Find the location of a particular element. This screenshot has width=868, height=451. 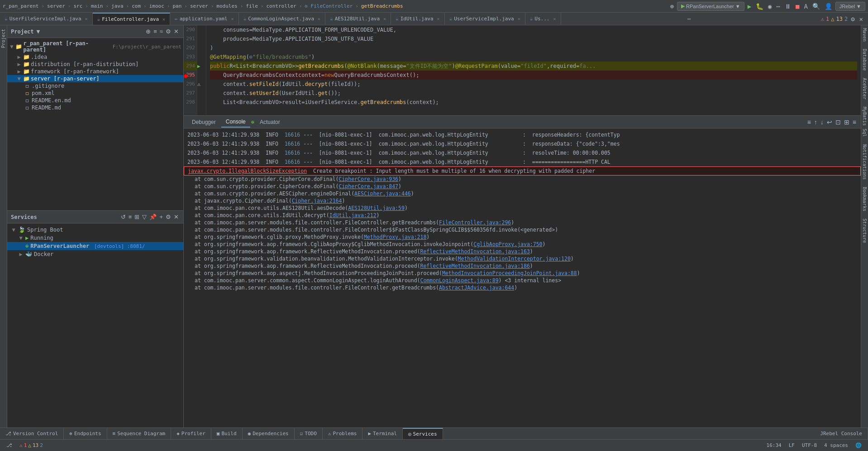

bottom-tab-terminal: ▶ Terminal is located at coordinates (383, 433).